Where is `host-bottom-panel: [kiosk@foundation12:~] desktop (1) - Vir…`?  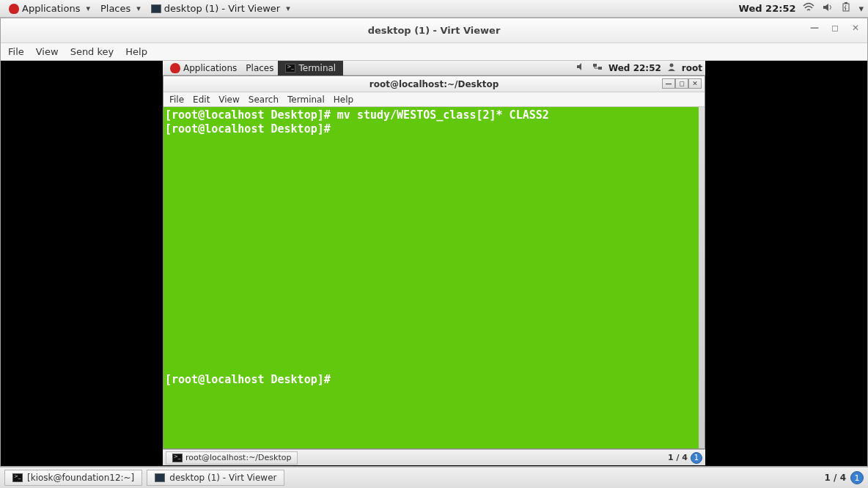 host-bottom-panel: [kiosk@foundation12:~] desktop (1) - Vir… is located at coordinates (434, 478).